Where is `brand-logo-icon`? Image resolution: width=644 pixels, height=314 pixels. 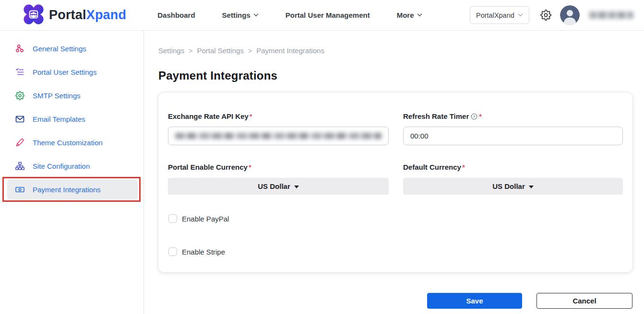 brand-logo-icon is located at coordinates (34, 15).